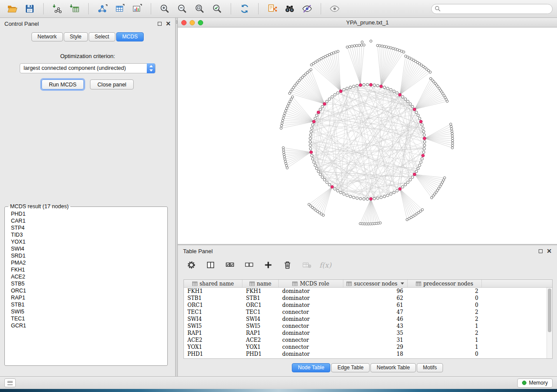 The height and width of the screenshot is (392, 557). I want to click on table-cell-shared_name: RAP1, so click(213, 333).